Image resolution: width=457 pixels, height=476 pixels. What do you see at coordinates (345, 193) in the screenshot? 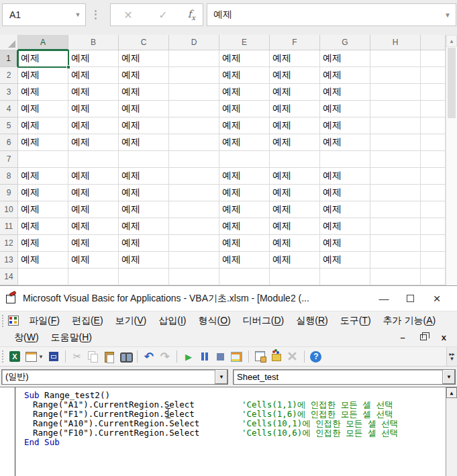
I see `cell-G9: 예제` at bounding box center [345, 193].